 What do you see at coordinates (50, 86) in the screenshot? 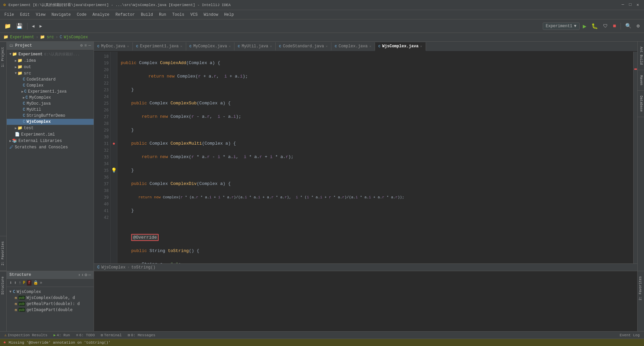
I see `tree-item-complex: C Complex` at bounding box center [50, 86].